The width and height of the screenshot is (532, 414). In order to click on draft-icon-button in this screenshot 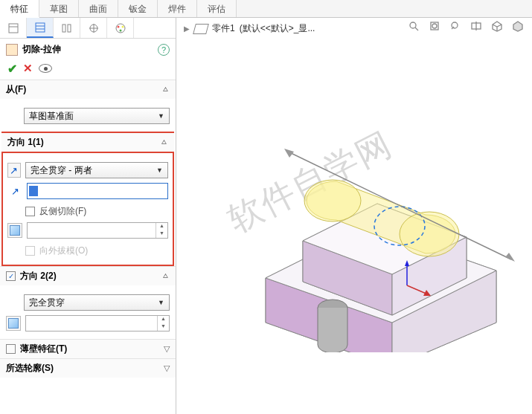, I will do `click(15, 230)`.